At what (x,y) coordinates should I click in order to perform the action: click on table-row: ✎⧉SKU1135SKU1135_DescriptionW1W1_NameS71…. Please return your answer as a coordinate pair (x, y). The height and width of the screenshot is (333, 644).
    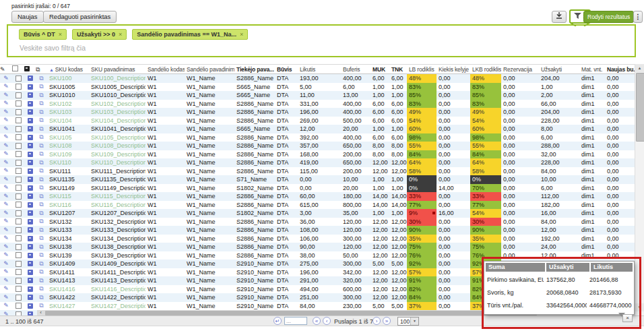
    Looking at the image, I should click on (317, 179).